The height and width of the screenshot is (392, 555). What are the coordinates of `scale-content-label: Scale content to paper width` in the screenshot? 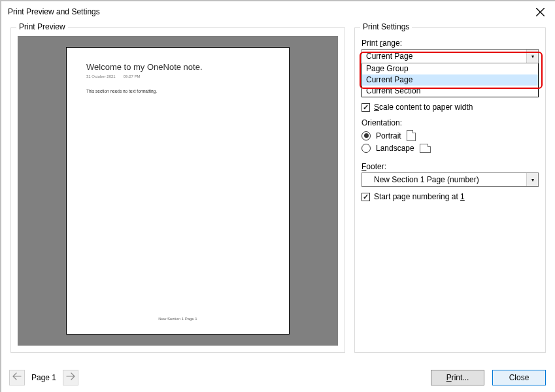 It's located at (424, 107).